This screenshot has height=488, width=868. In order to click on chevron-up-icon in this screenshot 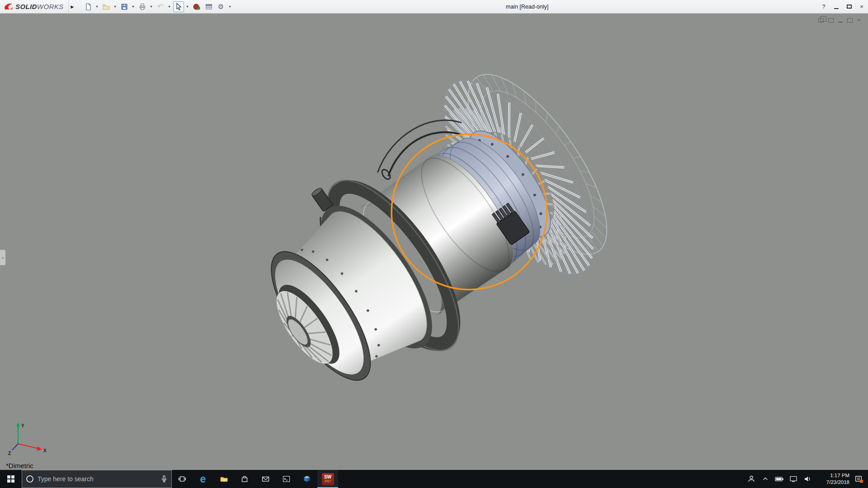, I will do `click(765, 479)`.